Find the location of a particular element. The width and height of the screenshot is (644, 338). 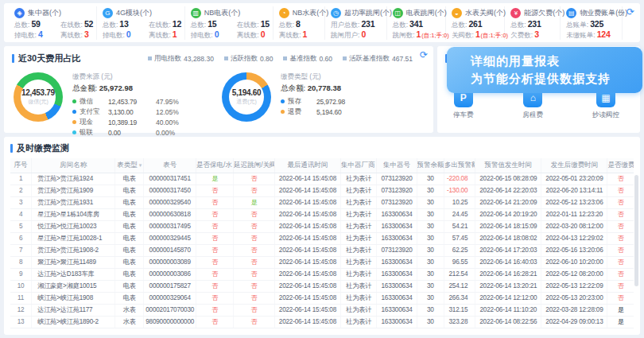

column-header-filter: 延迟跳闸/关阀▾ is located at coordinates (254, 165).